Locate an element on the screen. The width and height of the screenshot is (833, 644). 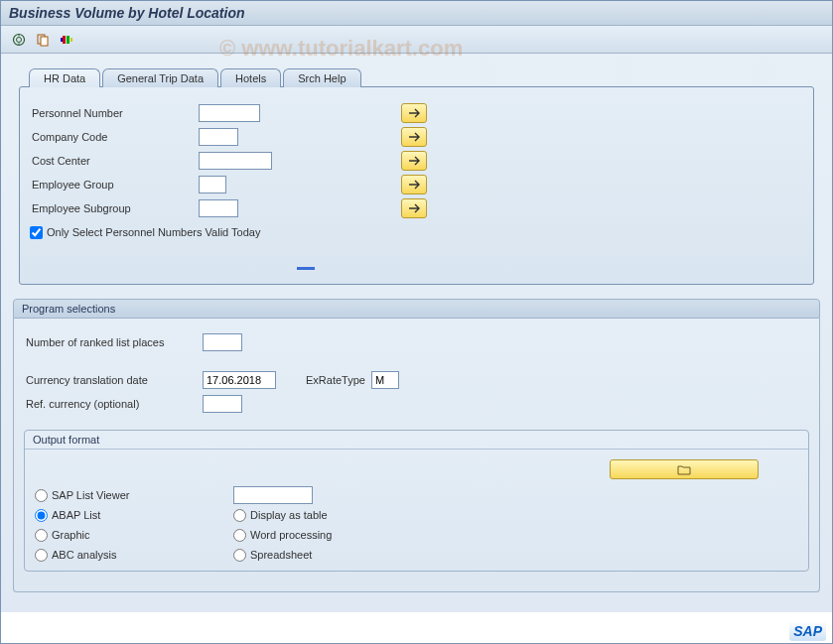
company-code-label: Company Code is located at coordinates (114, 137).